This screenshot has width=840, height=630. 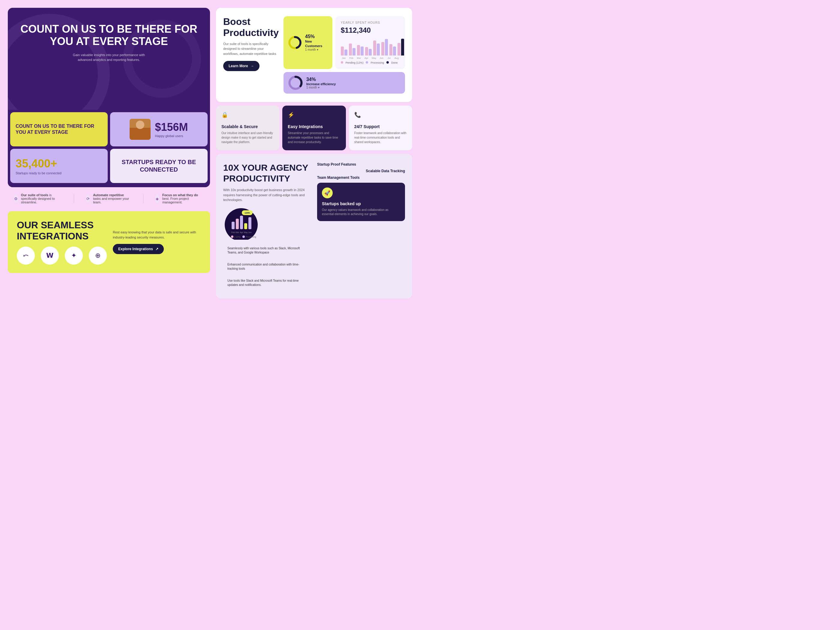 What do you see at coordinates (62, 242) in the screenshot?
I see `integrations-left: OUR SEAMLESS INTEGRATIONS ⤺ 𝗪 ✦ ⊕` at bounding box center [62, 242].